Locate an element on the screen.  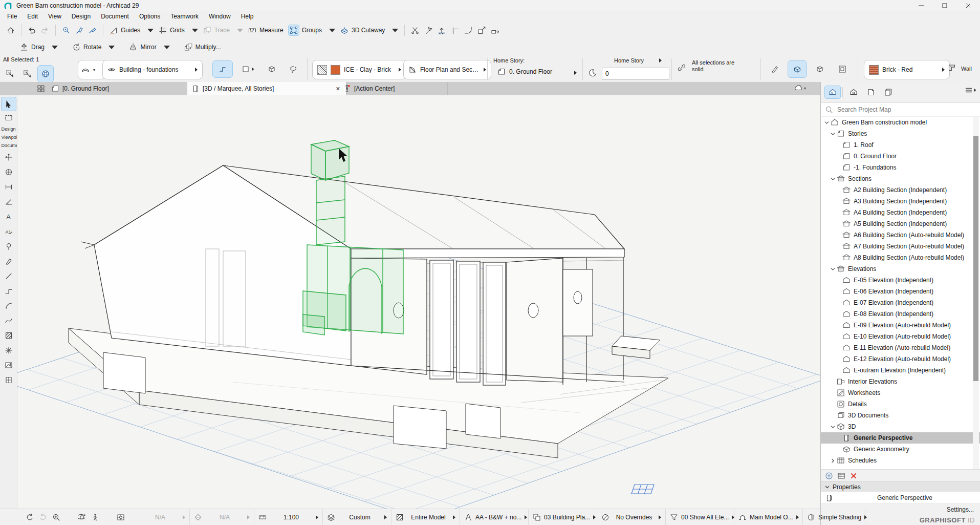
statusbar-dropdown-0: N/A is located at coordinates (162, 517).